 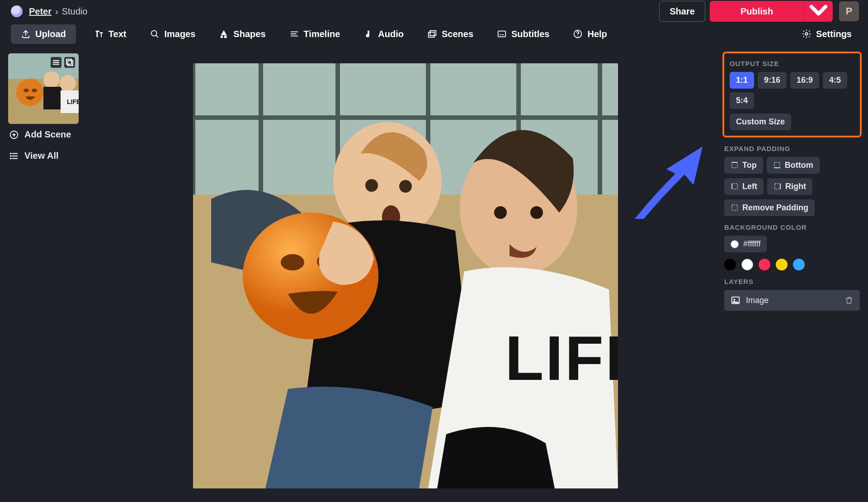 I want to click on timeline-icon, so click(x=294, y=34).